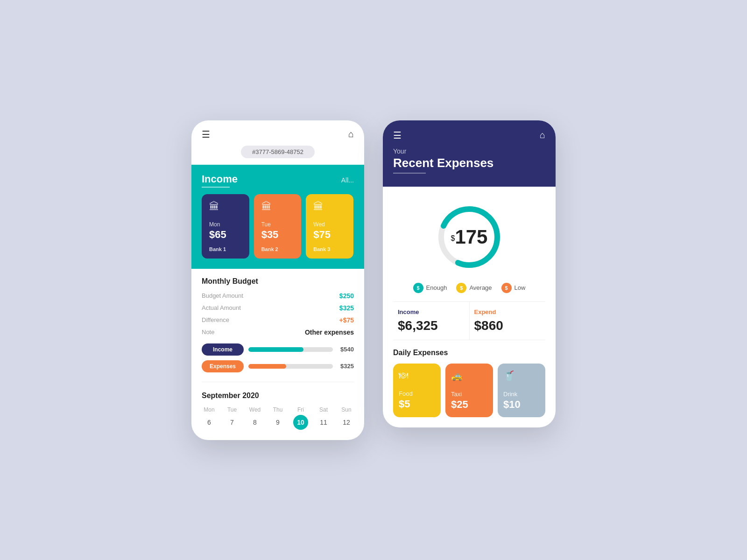 The image size is (747, 560). Describe the element at coordinates (278, 396) in the screenshot. I see `calendar-title: September 2020` at that location.